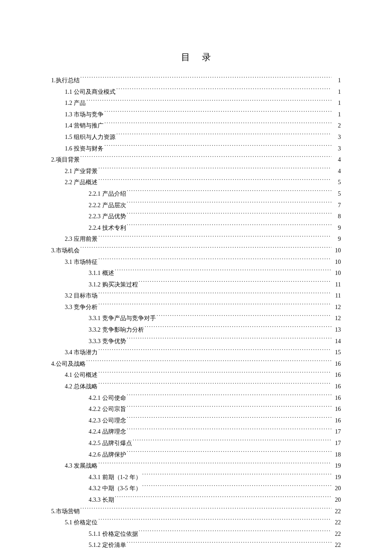 The height and width of the screenshot is (555, 392). What do you see at coordinates (337, 126) in the screenshot?
I see `toc-entry-page: 2` at bounding box center [337, 126].